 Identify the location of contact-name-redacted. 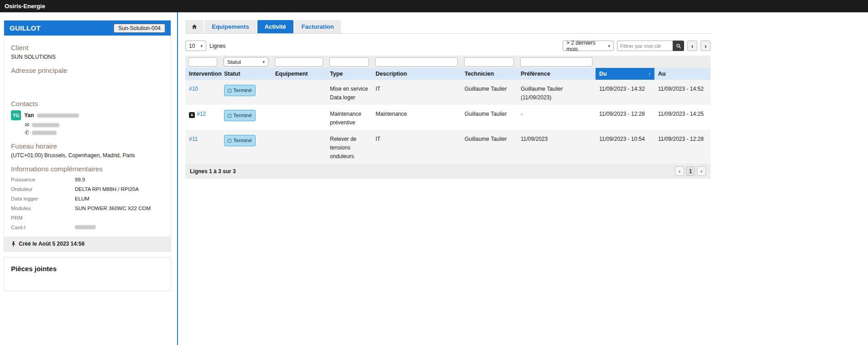
(58, 116).